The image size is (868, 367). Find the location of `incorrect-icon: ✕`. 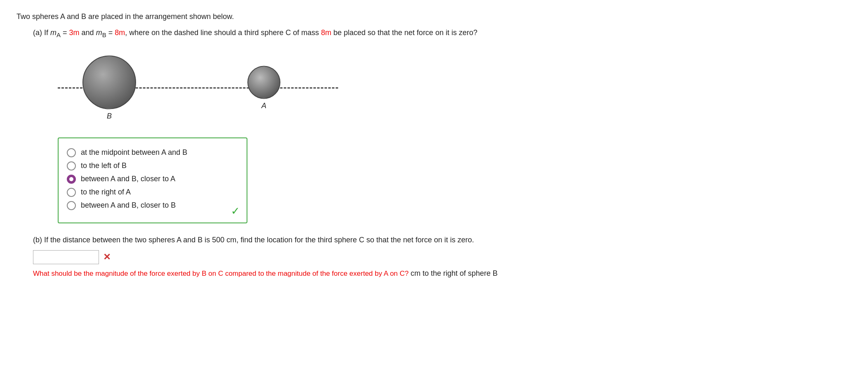

incorrect-icon: ✕ is located at coordinates (107, 257).